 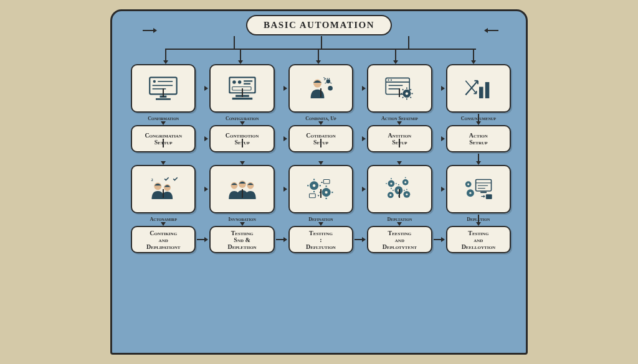 What do you see at coordinates (163, 220) in the screenshot?
I see `caption-text: Actonamirp` at bounding box center [163, 220].